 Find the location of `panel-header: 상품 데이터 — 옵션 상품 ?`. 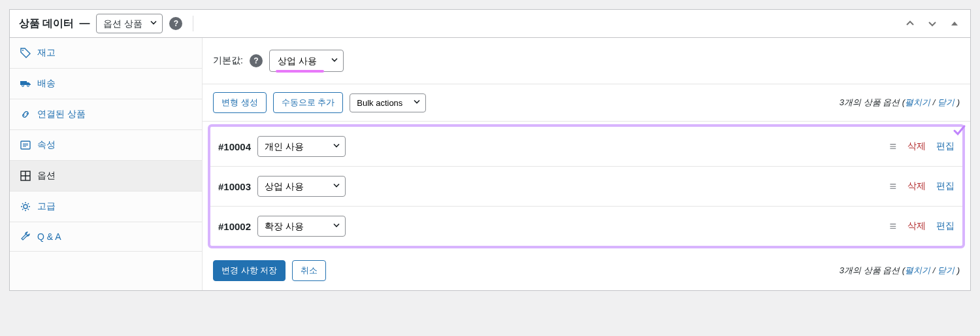

panel-header: 상품 데이터 — 옵션 상품 ? is located at coordinates (490, 24).